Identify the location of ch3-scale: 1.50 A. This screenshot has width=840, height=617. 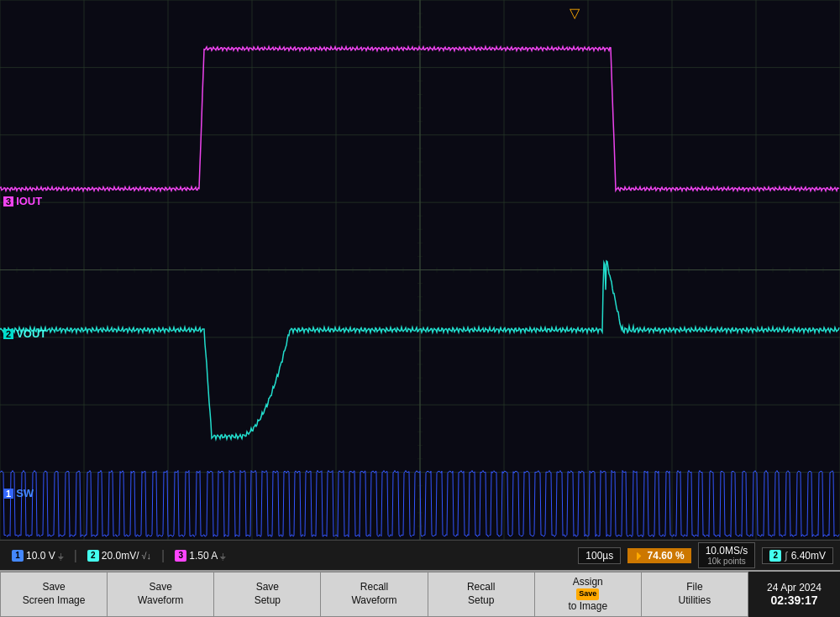
(203, 556).